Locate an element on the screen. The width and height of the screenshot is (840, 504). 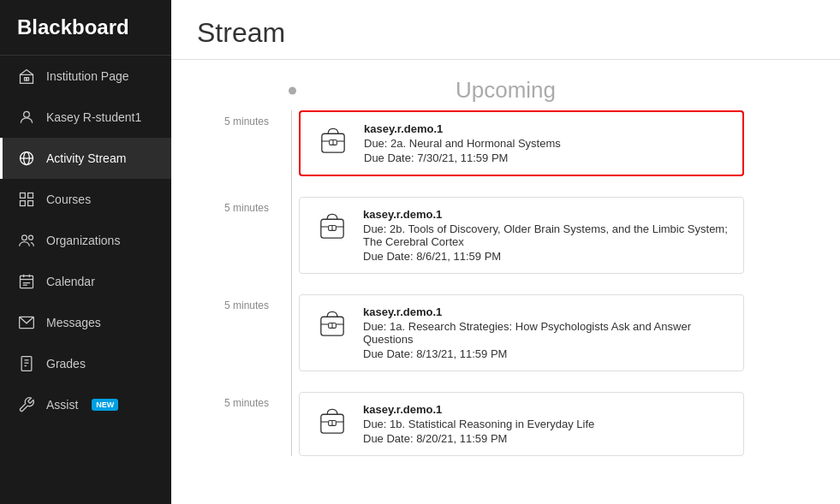
sidebar-item-organizations: Organizations is located at coordinates (86, 240).